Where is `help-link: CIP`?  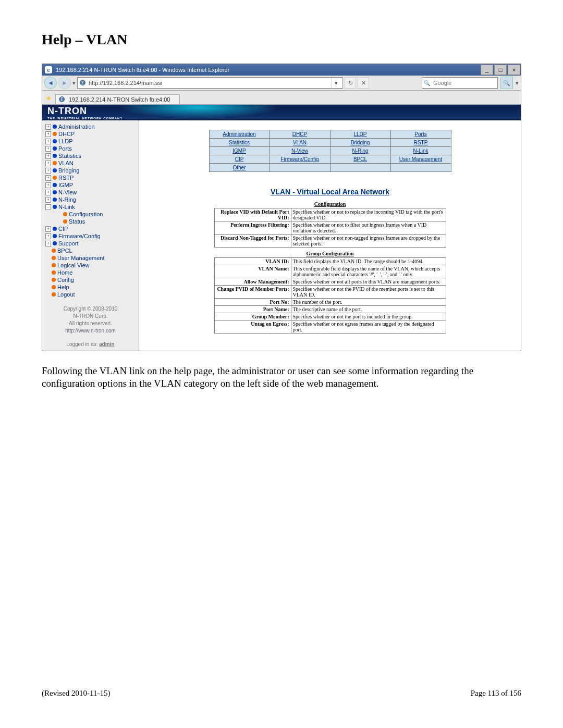
help-link: CIP is located at coordinates (240, 159).